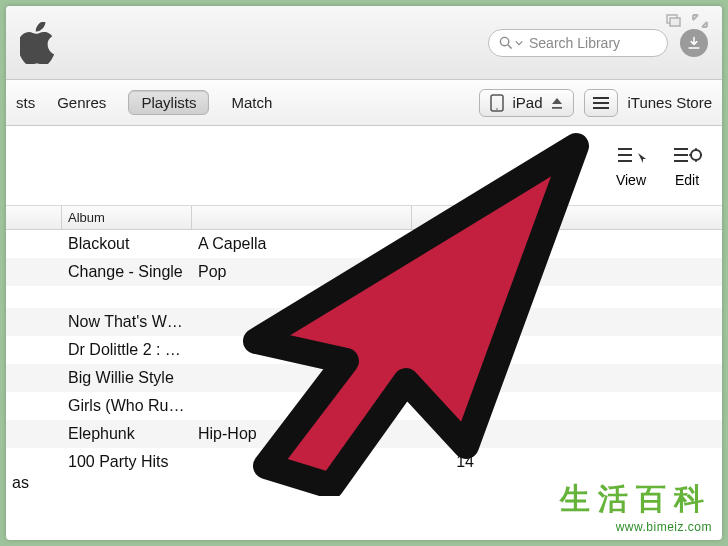 This screenshot has width=728, height=546. I want to click on cell-album: 100 Party Hits, so click(127, 462).